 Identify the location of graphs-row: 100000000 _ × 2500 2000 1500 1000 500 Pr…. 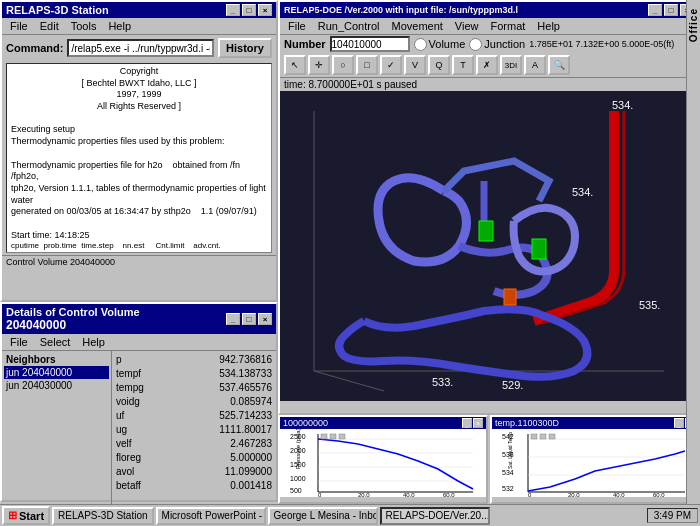
(489, 460).